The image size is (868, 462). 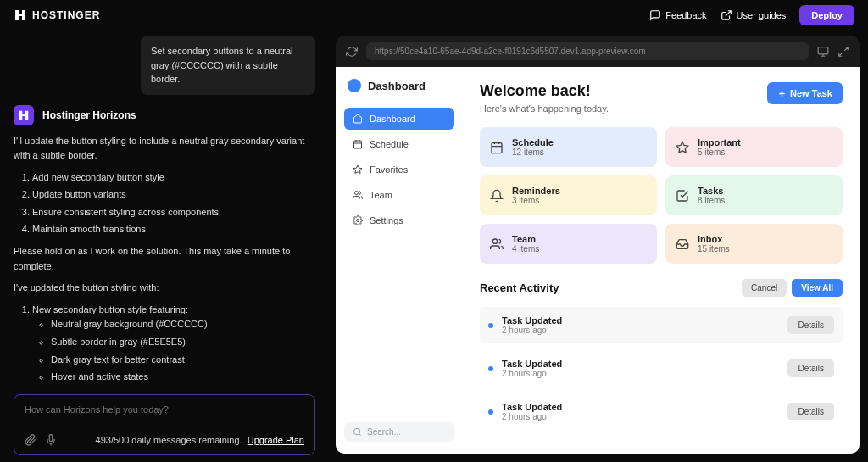 What do you see at coordinates (399, 86) in the screenshot?
I see `sidebar-title: Dashboard` at bounding box center [399, 86].